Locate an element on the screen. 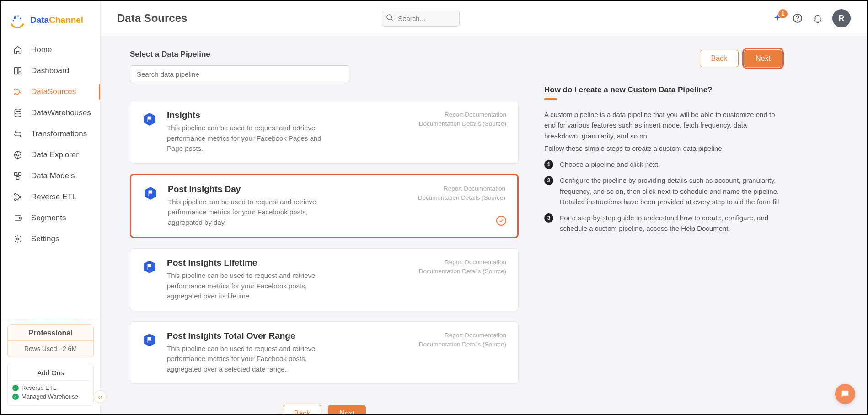  step-badge: 1 is located at coordinates (549, 165).